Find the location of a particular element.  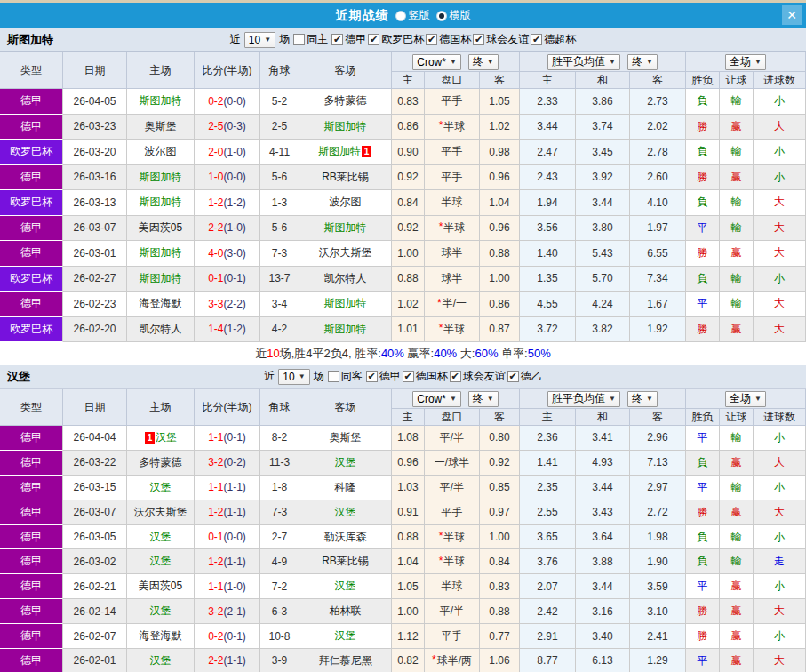

crown-home-odds: 1.12 is located at coordinates (409, 636).